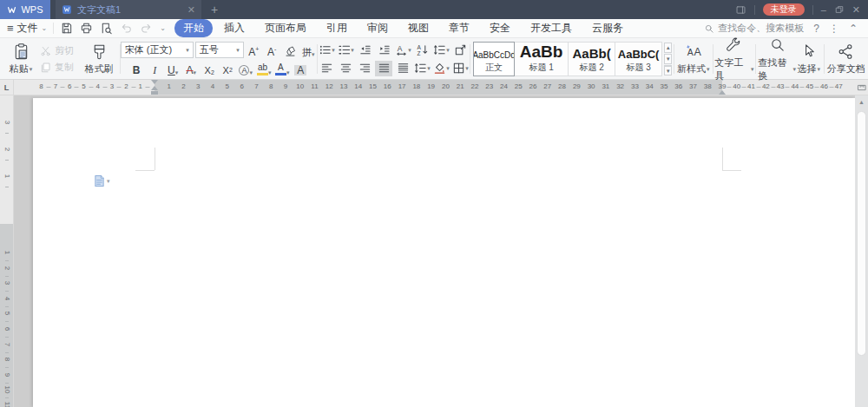 Image resolution: width=868 pixels, height=407 pixels. Describe the element at coordinates (845, 59) in the screenshot. I see `share-document-button: 分享文档` at that location.